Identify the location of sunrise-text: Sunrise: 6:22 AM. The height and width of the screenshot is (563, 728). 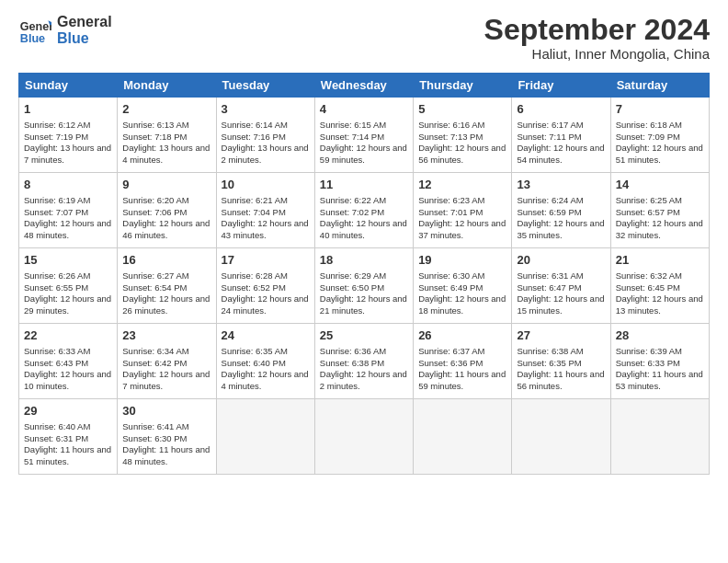
(353, 201).